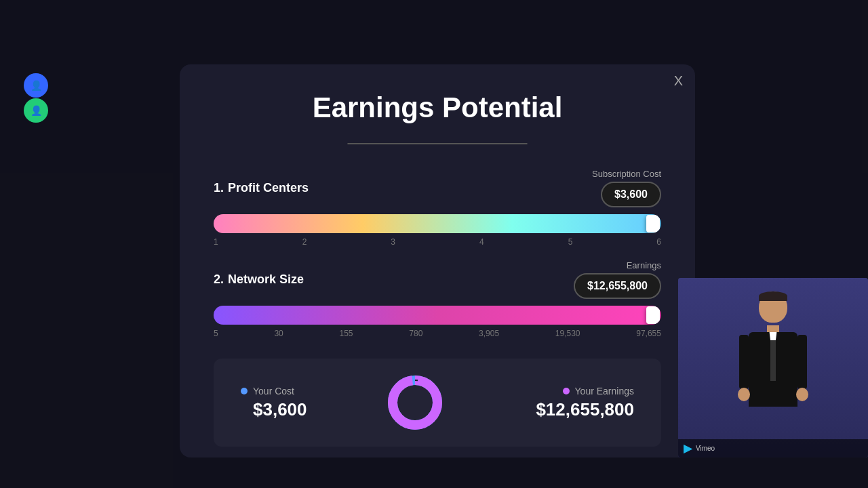  I want to click on profit-centers-section: 1. Profit Centers Subscription Cost $3,6…, so click(437, 207).